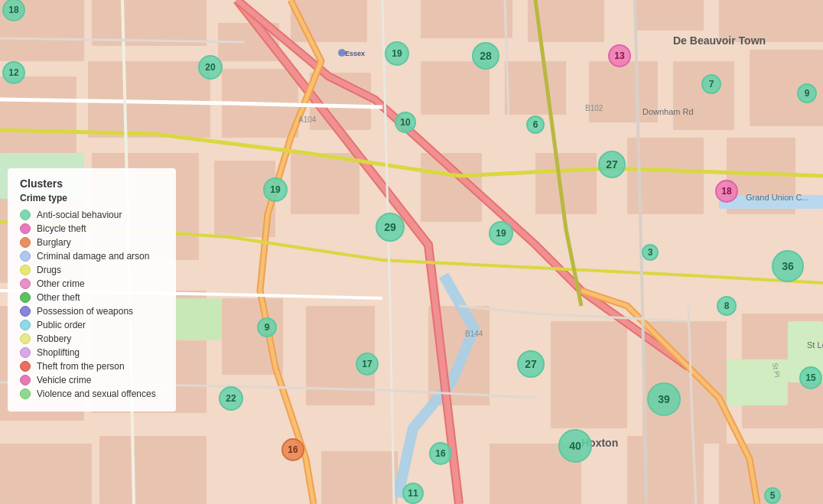  What do you see at coordinates (81, 366) in the screenshot?
I see `legend-item-label: Theft from the person` at bounding box center [81, 366].